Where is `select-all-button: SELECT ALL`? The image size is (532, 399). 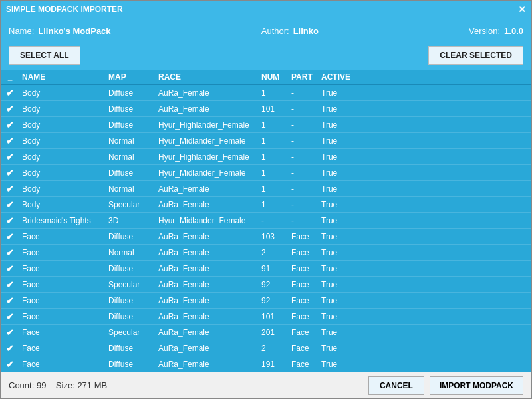 select-all-button: SELECT ALL is located at coordinates (45, 55).